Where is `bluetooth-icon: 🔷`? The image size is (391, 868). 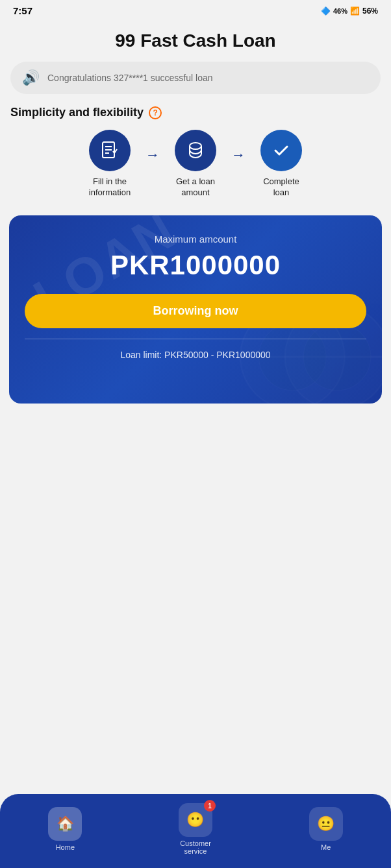 bluetooth-icon: 🔷 is located at coordinates (326, 11).